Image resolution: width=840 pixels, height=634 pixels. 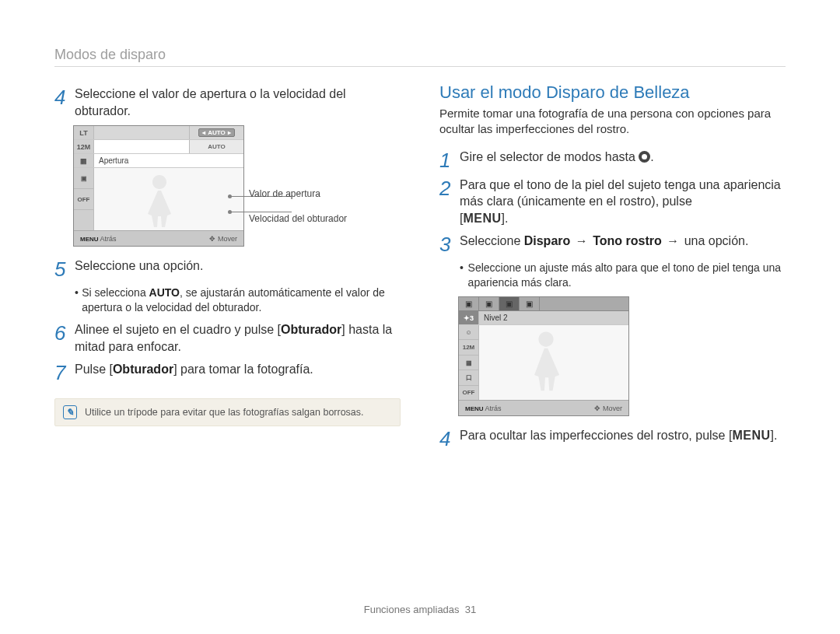 What do you see at coordinates (238, 338) in the screenshot?
I see `step-6-text: Alinee el sujeto en el cuadro y pulse [O…` at bounding box center [238, 338].